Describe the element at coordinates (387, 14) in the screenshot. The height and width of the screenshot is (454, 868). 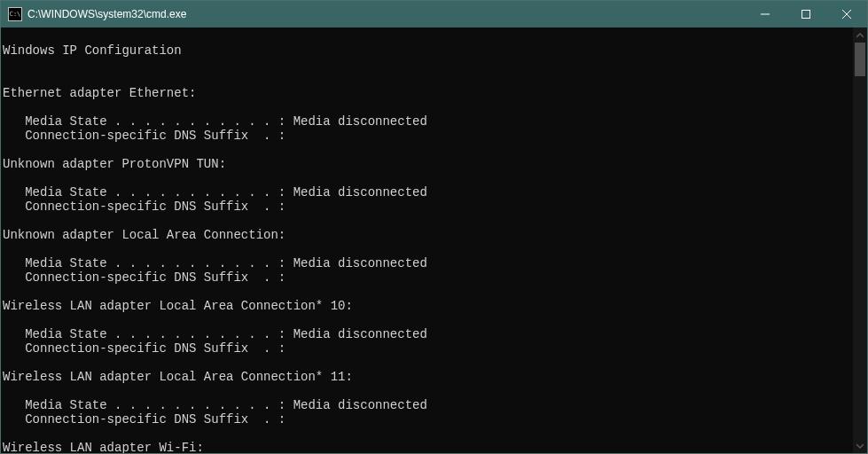
I see `window-title: C:\WINDOWS\system32\cmd.exe` at that location.